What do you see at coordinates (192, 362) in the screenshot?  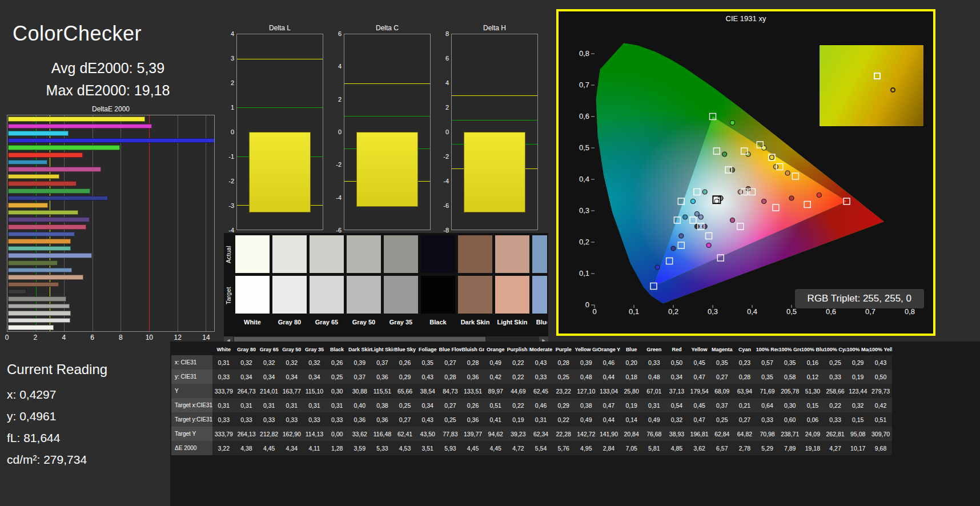 I see `table-row-label: x: CIE31` at bounding box center [192, 362].